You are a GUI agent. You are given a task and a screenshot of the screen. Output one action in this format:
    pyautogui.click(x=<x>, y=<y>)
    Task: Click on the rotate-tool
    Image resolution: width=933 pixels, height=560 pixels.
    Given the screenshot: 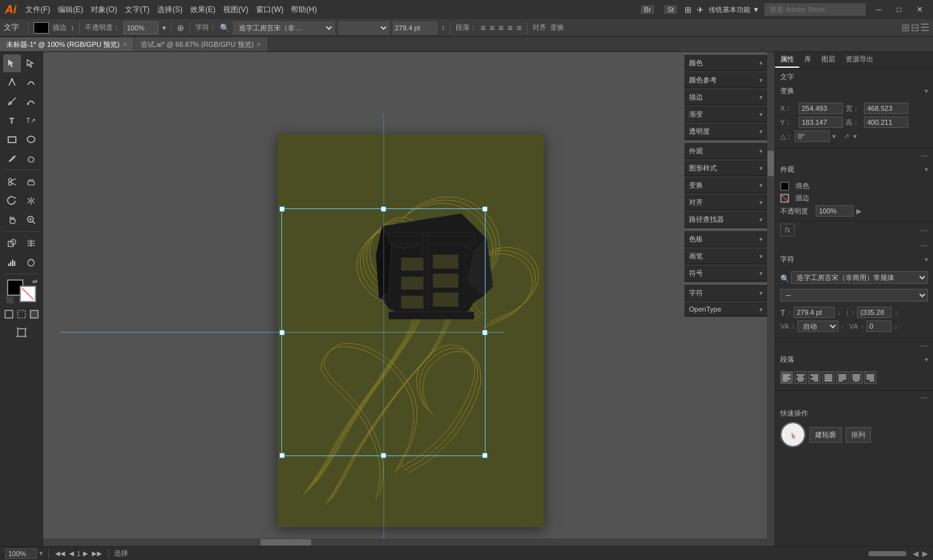 What is the action you would take?
    pyautogui.click(x=12, y=201)
    